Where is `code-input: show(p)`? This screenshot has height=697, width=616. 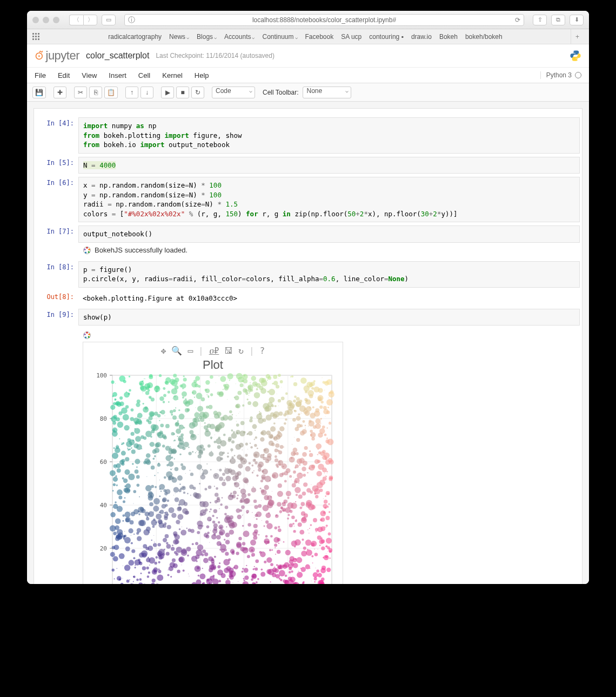
code-input: show(p) is located at coordinates (329, 317).